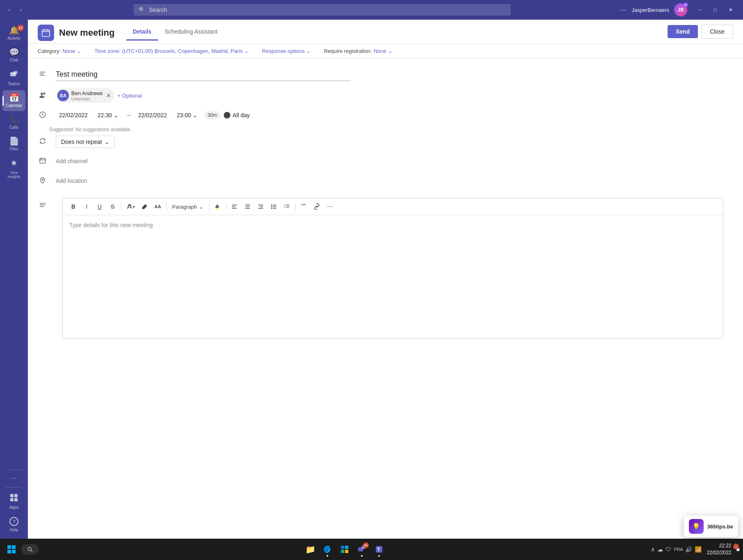  Describe the element at coordinates (379, 556) in the screenshot. I see `app2-indicator` at that location.